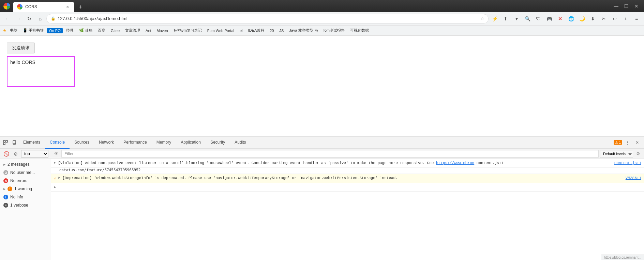 Image resolution: width=644 pixels, height=260 pixels. Describe the element at coordinates (6, 173) in the screenshot. I see `user-icon: ⊘` at that location.